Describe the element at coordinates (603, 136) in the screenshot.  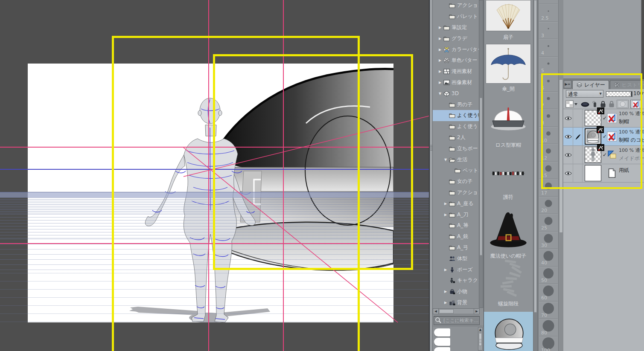
I see `layer-row: ✓ 100 % 通常 制帽 のコピー` at that location.